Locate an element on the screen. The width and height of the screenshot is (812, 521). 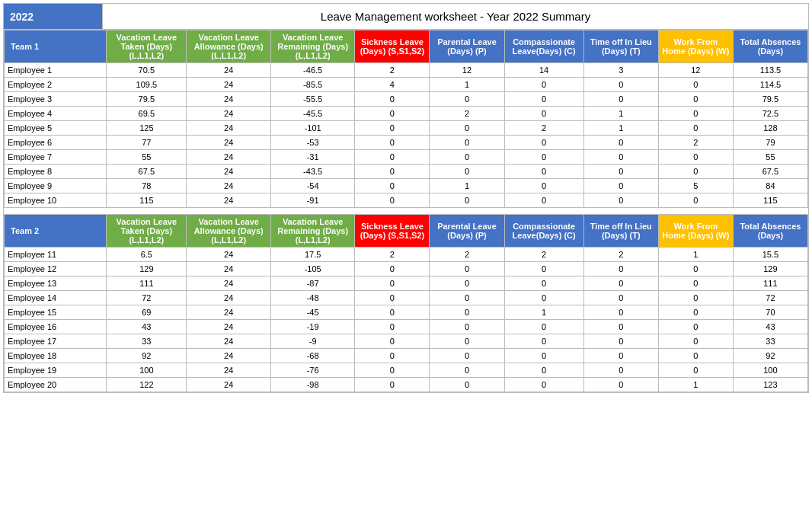
table-row: Employee 2109.524-85.541000114.5 is located at coordinates (407, 85).